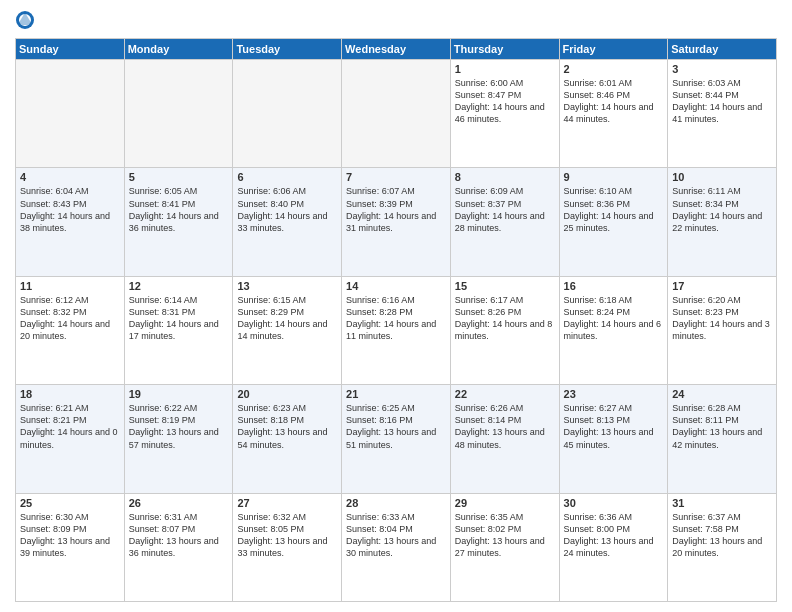  What do you see at coordinates (287, 536) in the screenshot?
I see `day-info: Sunrise: 6:32 AMSunset: 8:05 PMDaylight:…` at bounding box center [287, 536].